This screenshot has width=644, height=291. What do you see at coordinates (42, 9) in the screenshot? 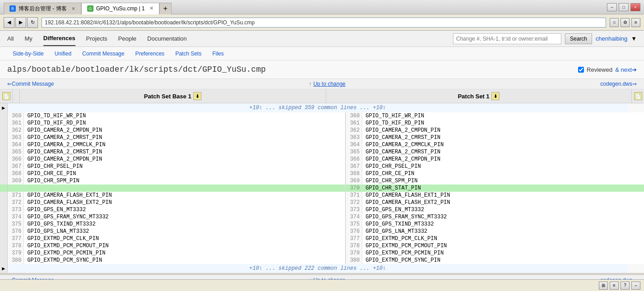
I see `tab-label-0: 博客后台管理 - 博客` at bounding box center [42, 9].